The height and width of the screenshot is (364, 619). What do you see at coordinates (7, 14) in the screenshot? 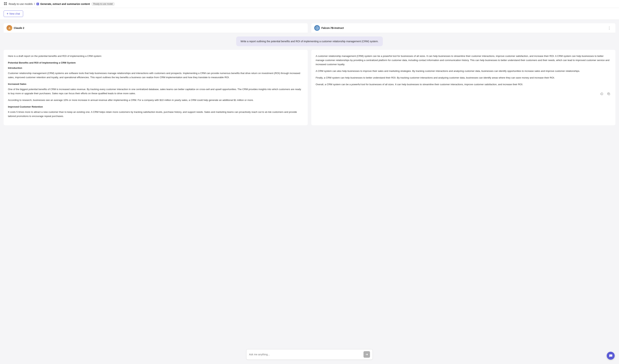
I see `plus-icon: +` at bounding box center [7, 14].